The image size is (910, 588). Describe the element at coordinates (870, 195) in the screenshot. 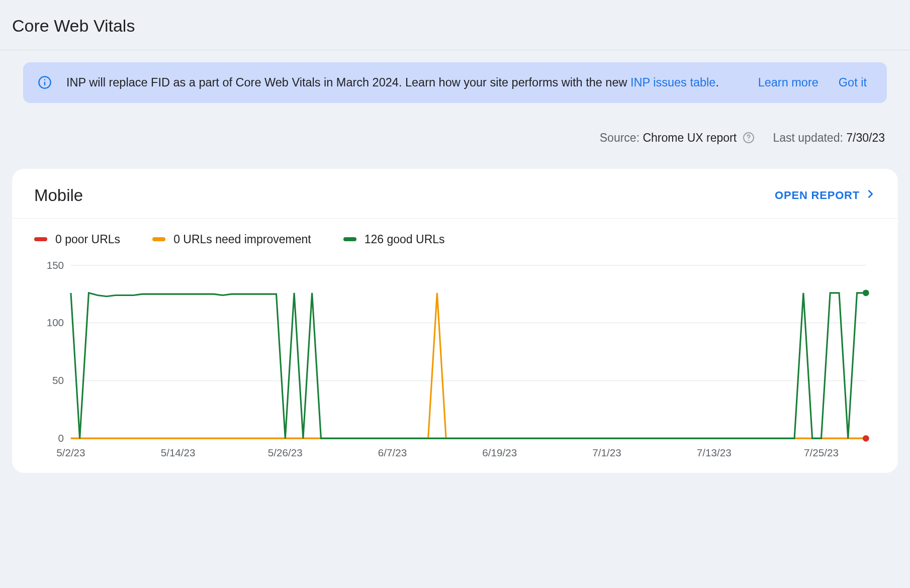

I see `chevron-right-icon` at that location.